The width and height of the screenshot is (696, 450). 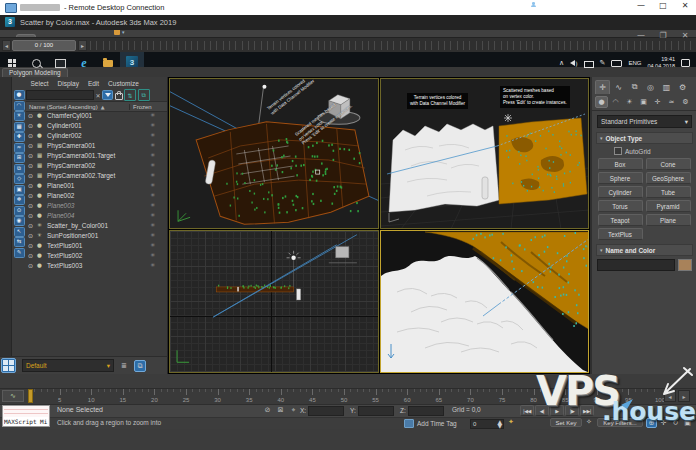 What do you see at coordinates (120, 33) in the screenshot?
I see `ribbon-config: ▾` at bounding box center [120, 33].